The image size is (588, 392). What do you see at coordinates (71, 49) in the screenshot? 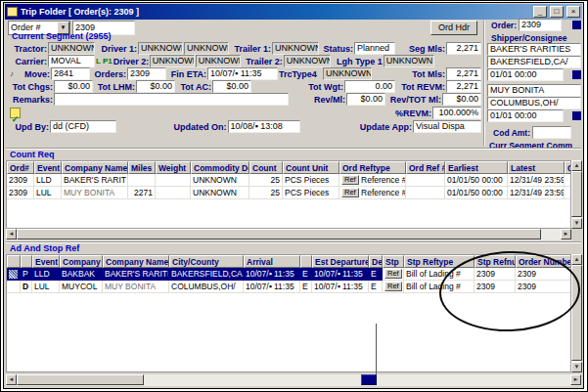
I see `tractor-field: UNKNOWN` at bounding box center [71, 49].